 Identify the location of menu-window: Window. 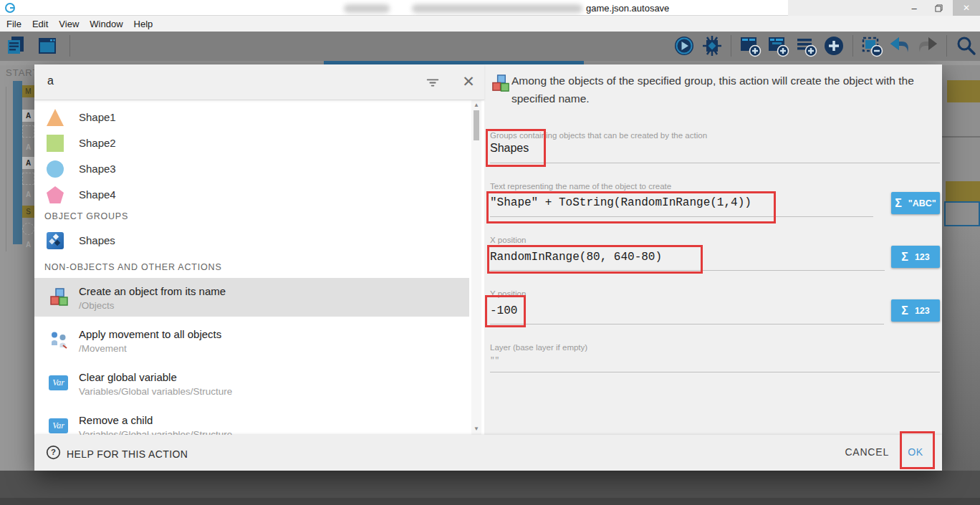
(106, 24).